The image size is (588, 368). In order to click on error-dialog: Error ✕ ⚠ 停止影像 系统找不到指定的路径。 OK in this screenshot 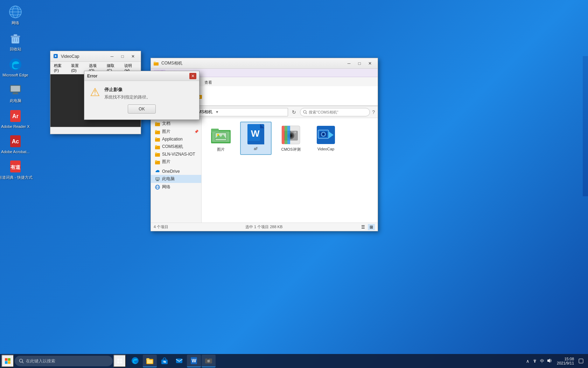, I will do `click(142, 95)`.